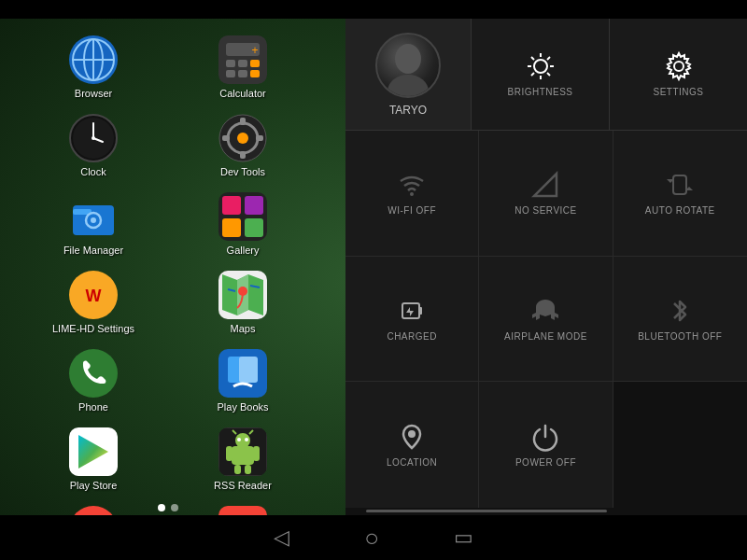  I want to click on playbooks-label: Play Books, so click(243, 407).